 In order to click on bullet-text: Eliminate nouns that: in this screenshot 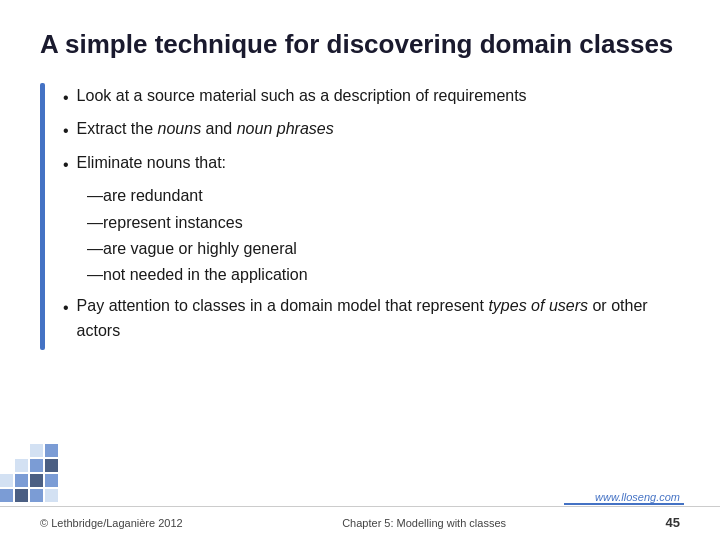, I will do `click(378, 163)`.